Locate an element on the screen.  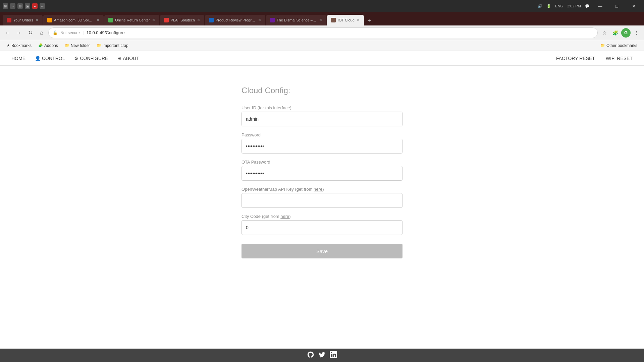
nav-about: ⊞ ABOUT is located at coordinates (128, 58).